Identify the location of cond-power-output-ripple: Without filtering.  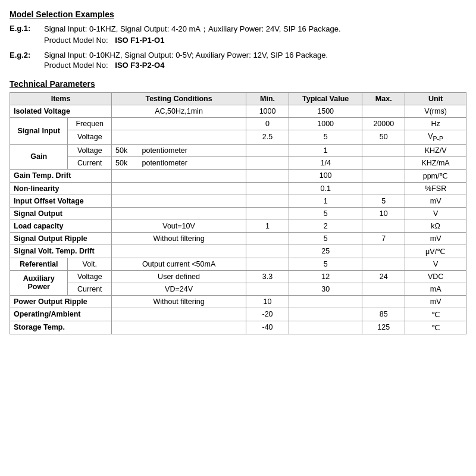
(179, 301).